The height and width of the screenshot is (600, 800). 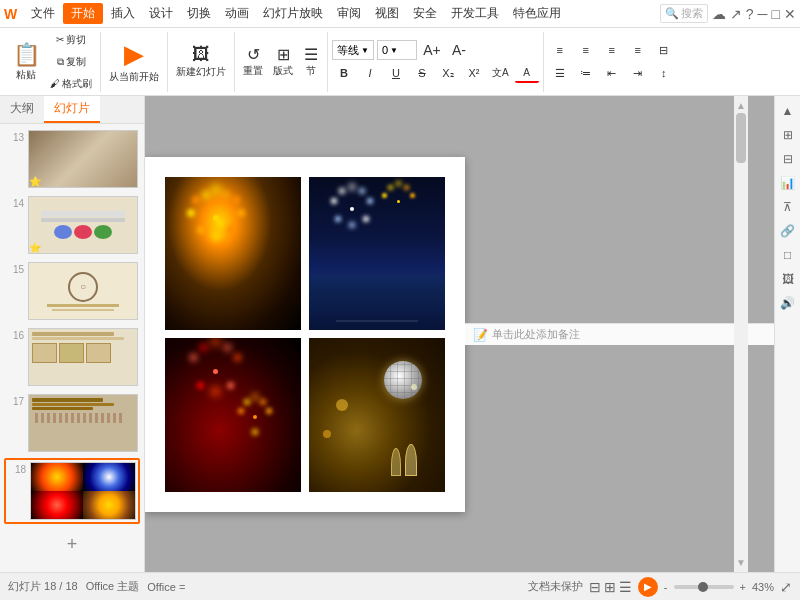 What do you see at coordinates (610, 587) in the screenshot?
I see `grid-view-icon: ⊞` at bounding box center [610, 587].